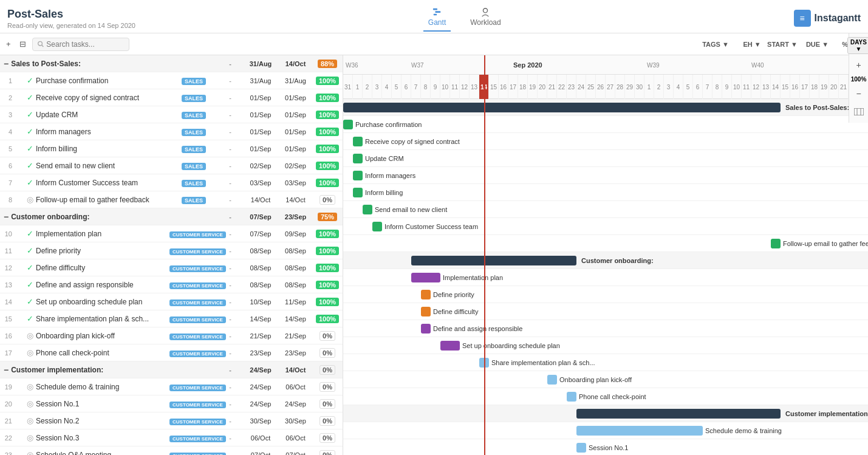 The width and height of the screenshot is (868, 455). What do you see at coordinates (473, 278) in the screenshot?
I see `gantt-task-label: Implementation plan` at bounding box center [473, 278].